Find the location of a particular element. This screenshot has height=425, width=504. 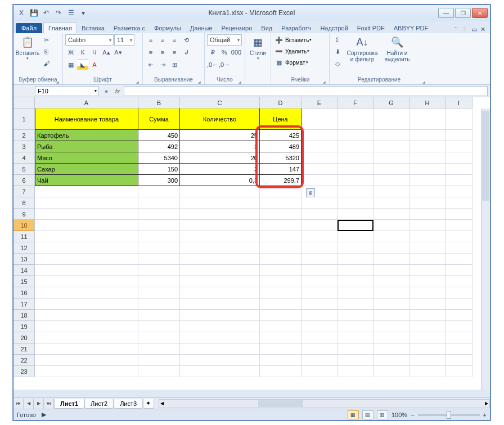

cell-I20 is located at coordinates (459, 338).